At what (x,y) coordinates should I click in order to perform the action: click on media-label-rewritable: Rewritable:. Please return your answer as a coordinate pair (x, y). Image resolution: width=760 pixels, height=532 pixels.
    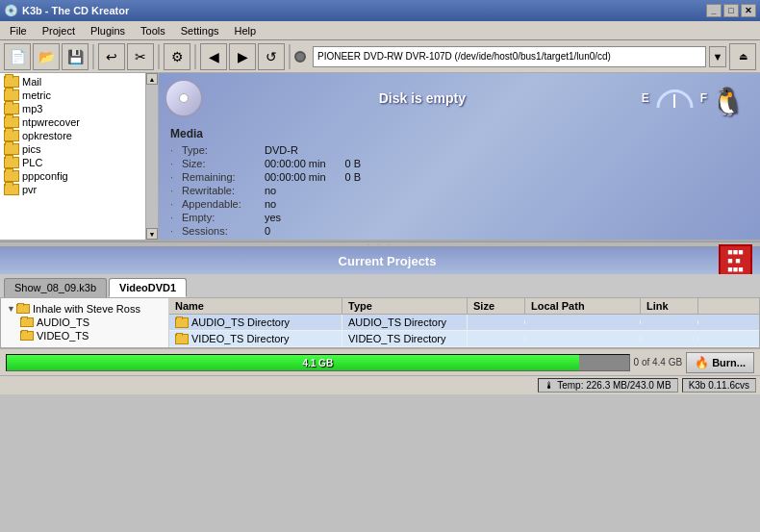
    Looking at the image, I should click on (221, 190).